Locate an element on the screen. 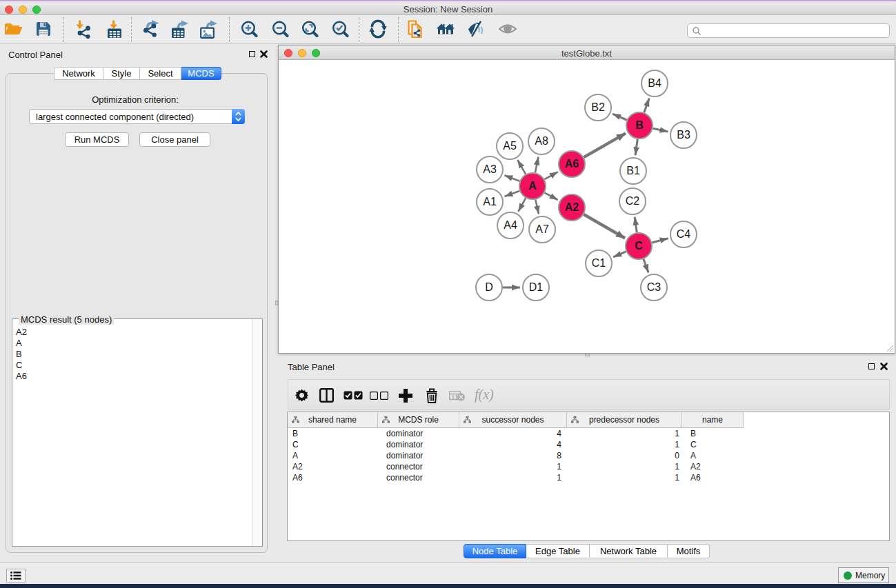 The height and width of the screenshot is (588, 896). svg-text: A8 is located at coordinates (541, 141).